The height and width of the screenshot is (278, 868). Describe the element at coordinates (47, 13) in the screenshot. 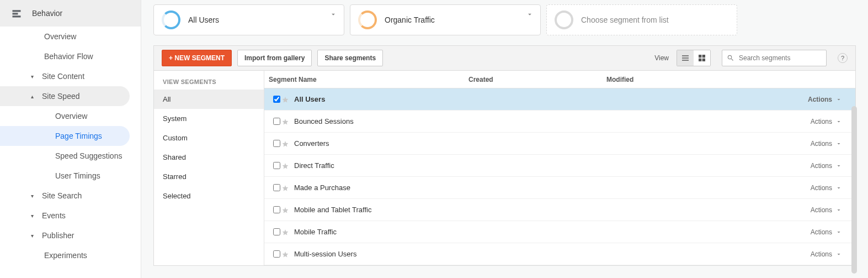

I see `sidebar-section-label: Behavior` at that location.